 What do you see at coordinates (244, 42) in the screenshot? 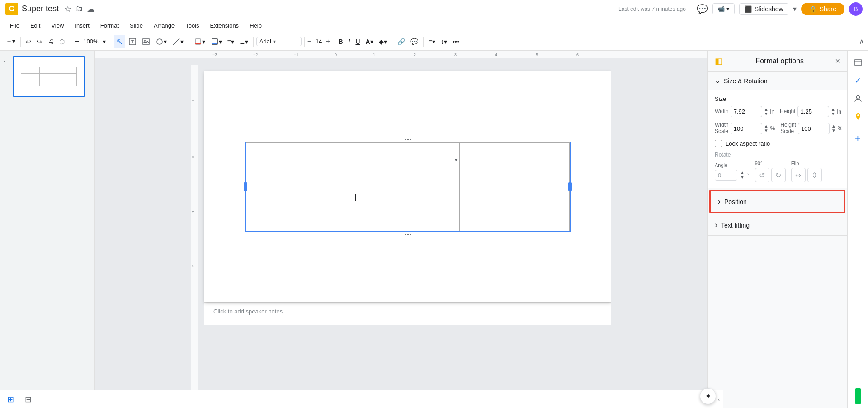
I see `list-style-button: ≣▾` at bounding box center [244, 42].